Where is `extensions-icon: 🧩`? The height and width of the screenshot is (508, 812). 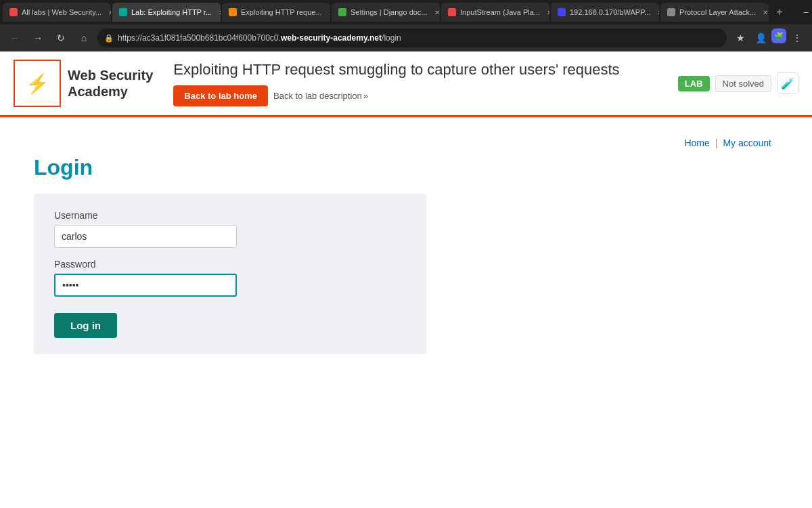
extensions-icon: 🧩 is located at coordinates (779, 36).